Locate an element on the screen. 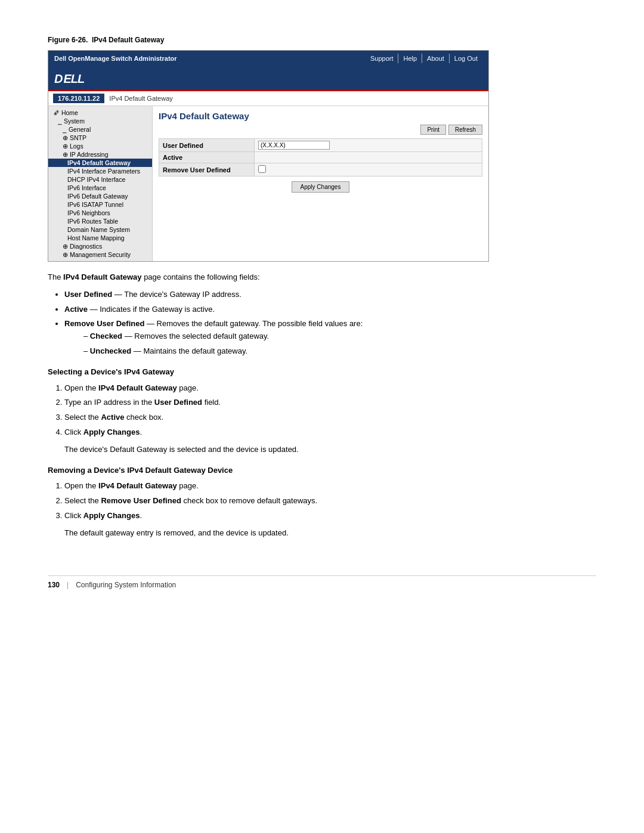 The width and height of the screenshot is (644, 833). doc-field-remove-user-defined: Remove User Defined — Removes the defaul… is located at coordinates (330, 337).